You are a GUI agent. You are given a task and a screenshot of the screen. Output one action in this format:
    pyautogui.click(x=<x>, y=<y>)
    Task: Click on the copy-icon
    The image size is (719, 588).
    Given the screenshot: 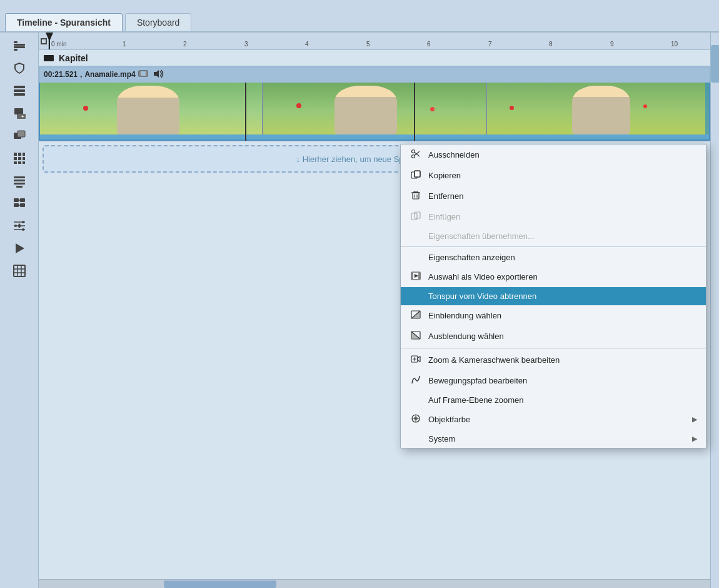 What is the action you would take?
    pyautogui.click(x=416, y=175)
    